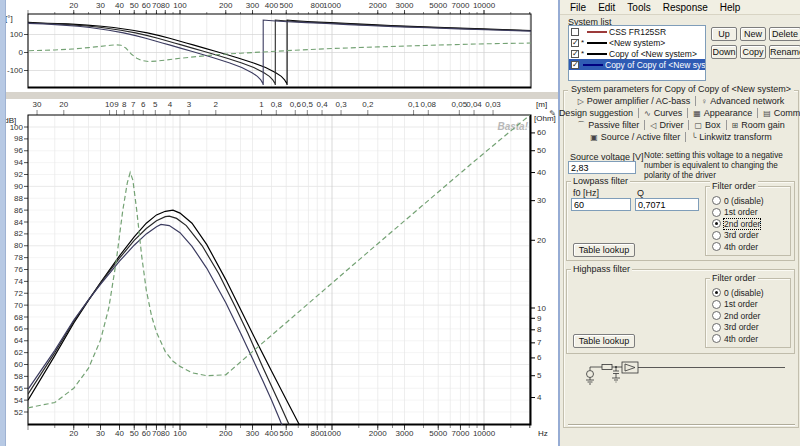 The image size is (800, 446). Describe the element at coordinates (666, 125) in the screenshot. I see `tab-driver: ◁Driver` at that location.